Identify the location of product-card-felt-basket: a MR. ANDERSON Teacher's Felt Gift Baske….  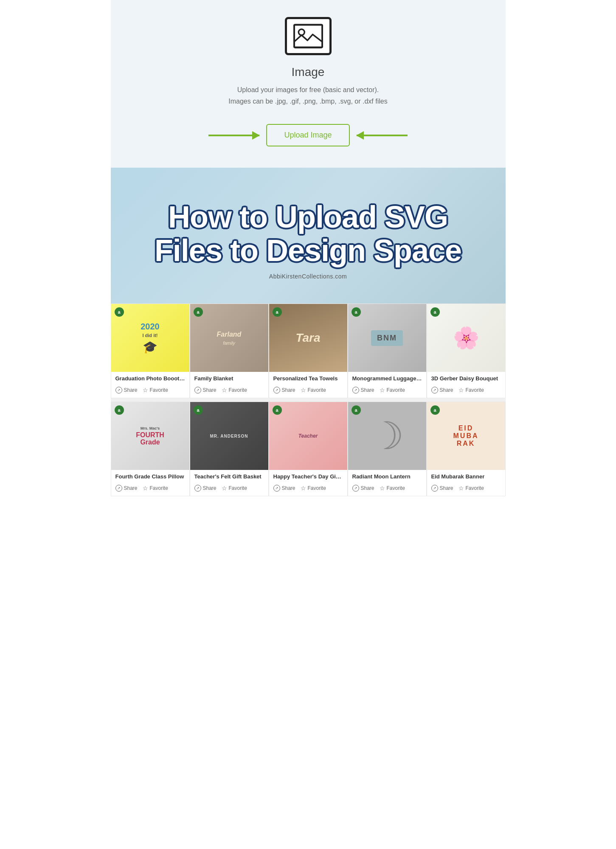
(229, 449).